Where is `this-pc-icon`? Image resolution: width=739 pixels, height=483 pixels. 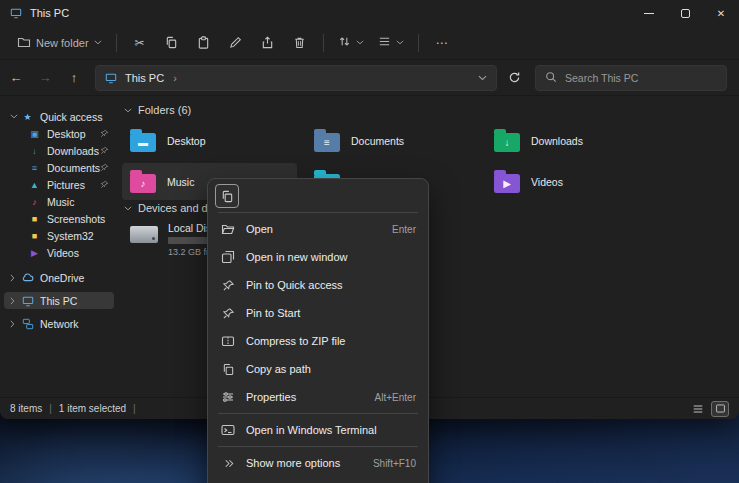
this-pc-icon is located at coordinates (16, 13).